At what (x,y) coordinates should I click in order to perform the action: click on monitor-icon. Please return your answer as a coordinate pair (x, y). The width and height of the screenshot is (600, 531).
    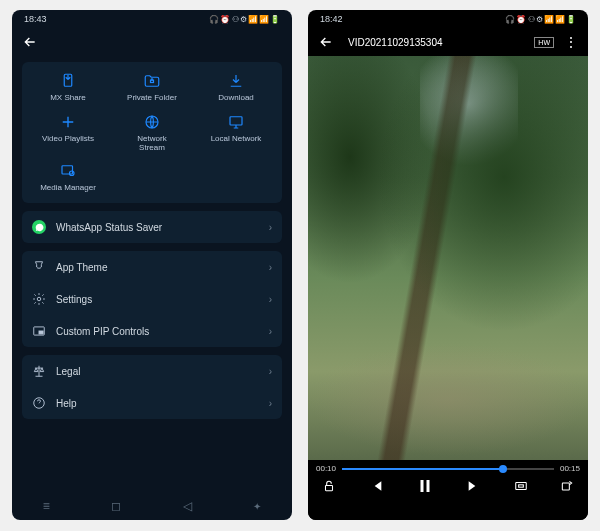
    Looking at the image, I should click on (236, 122).